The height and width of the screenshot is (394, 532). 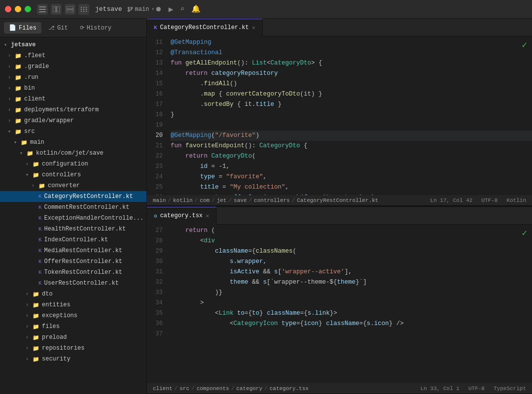 What do you see at coordinates (516, 200) in the screenshot?
I see `language-top: Kotlin` at bounding box center [516, 200].